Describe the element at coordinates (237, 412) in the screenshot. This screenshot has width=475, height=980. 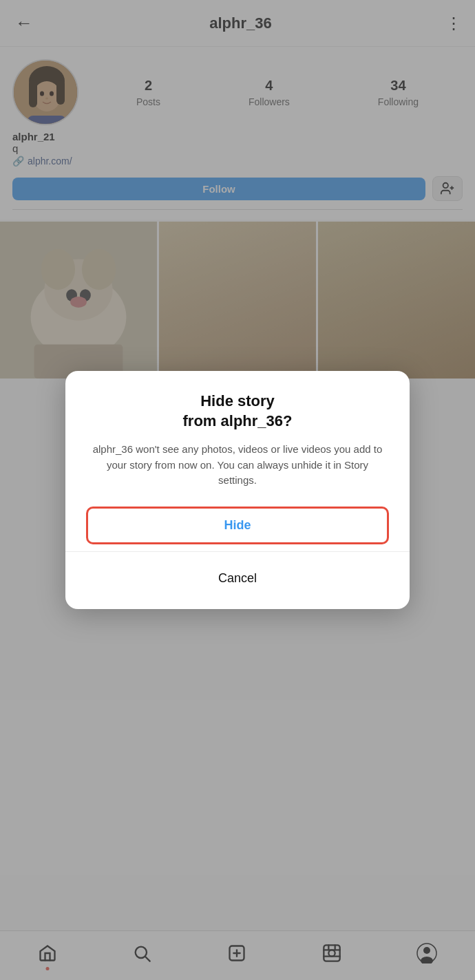
I see `modal-title: Hide storyfrom alphr_36?` at that location.